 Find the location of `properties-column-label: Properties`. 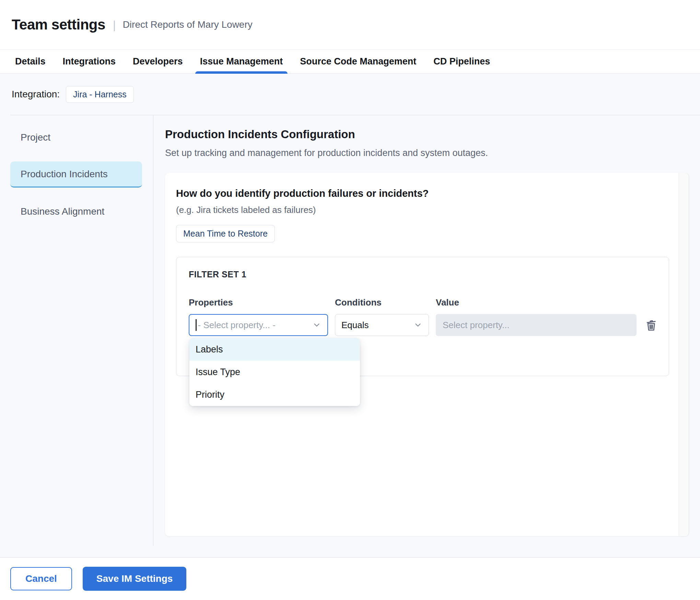

properties-column-label: Properties is located at coordinates (258, 302).